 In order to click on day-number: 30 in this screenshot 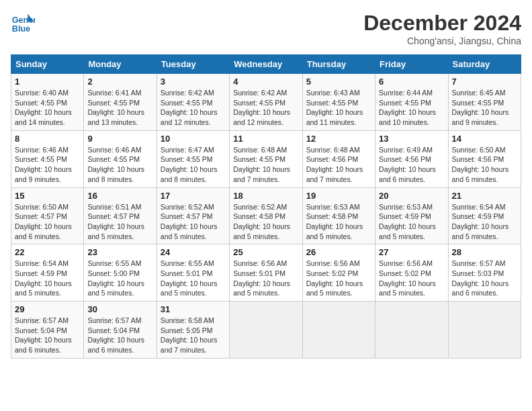, I will do `click(120, 309)`.